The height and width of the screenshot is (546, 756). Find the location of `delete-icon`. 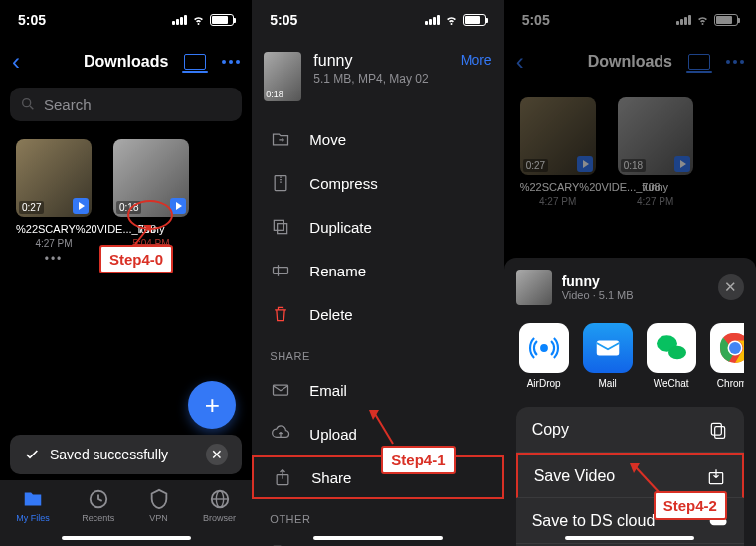

delete-icon is located at coordinates (281, 314).